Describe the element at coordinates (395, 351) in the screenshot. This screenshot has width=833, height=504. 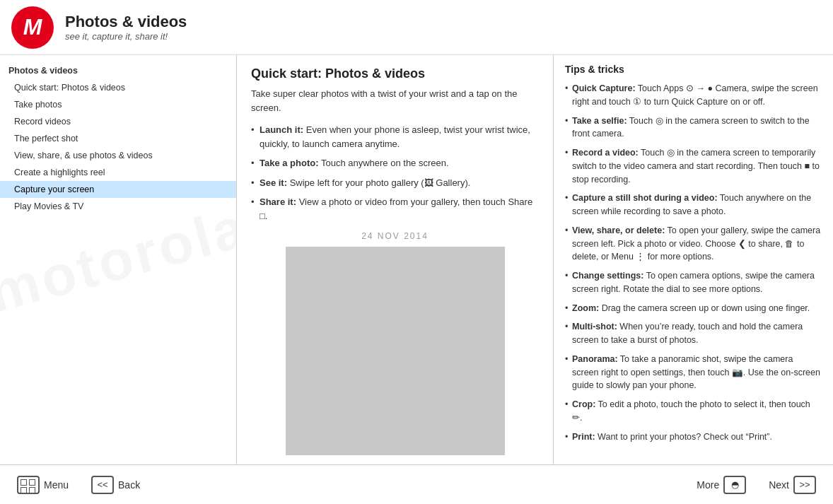
I see `photo-placeholder` at that location.